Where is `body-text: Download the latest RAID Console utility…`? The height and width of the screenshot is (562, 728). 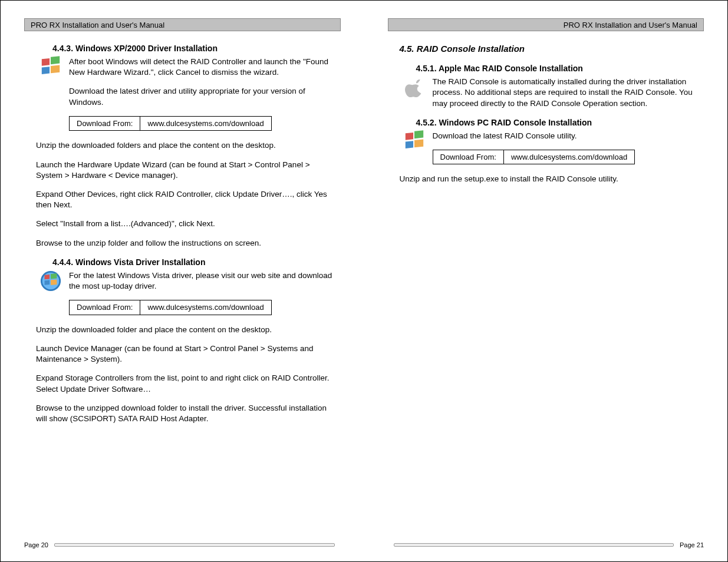
body-text: Download the latest RAID Console utility… is located at coordinates (566, 136).